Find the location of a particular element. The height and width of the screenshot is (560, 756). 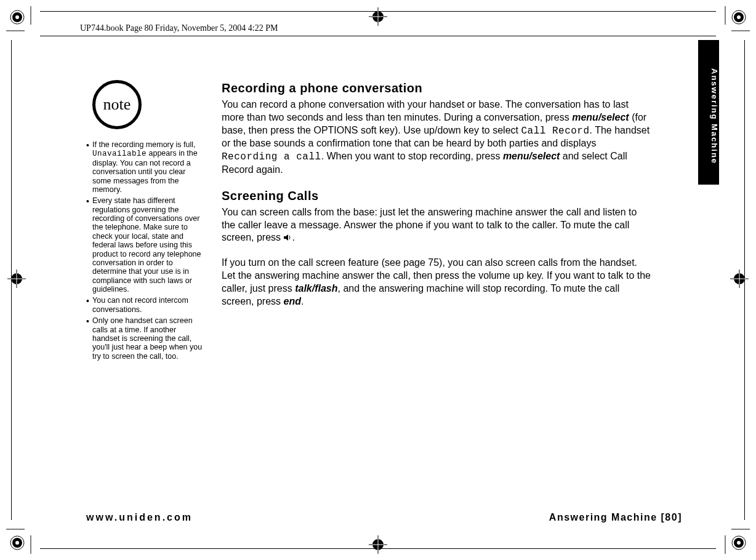

crop-mark-top-right-icon is located at coordinates (734, 22).